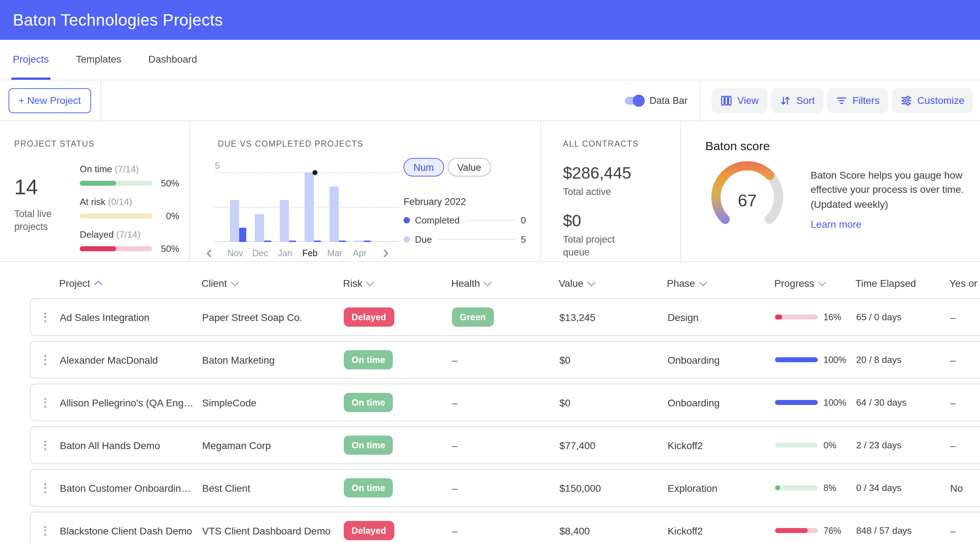 Image resolution: width=980 pixels, height=543 pixels. I want to click on legend-value: 0, so click(523, 220).